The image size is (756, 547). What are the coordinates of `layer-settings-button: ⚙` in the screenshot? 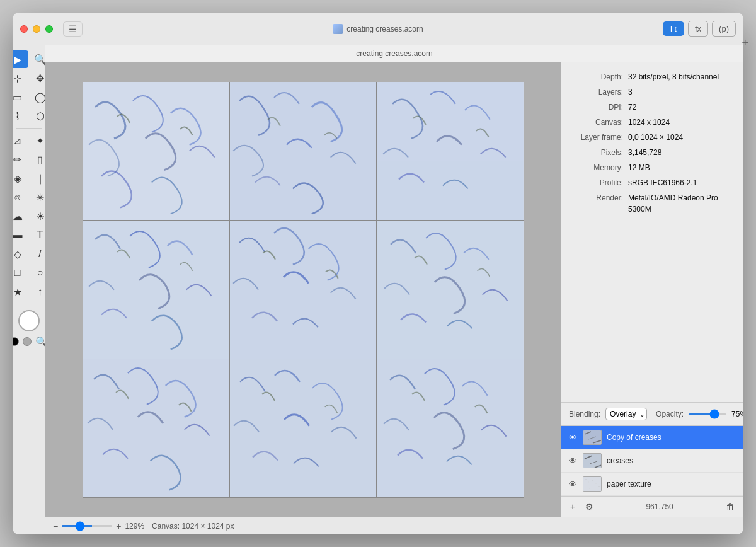 It's located at (590, 507).